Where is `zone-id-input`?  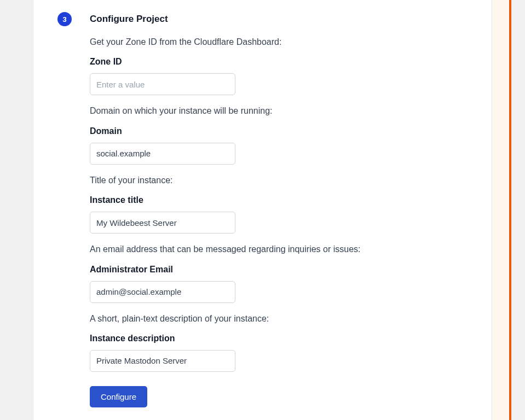 zone-id-input is located at coordinates (163, 84).